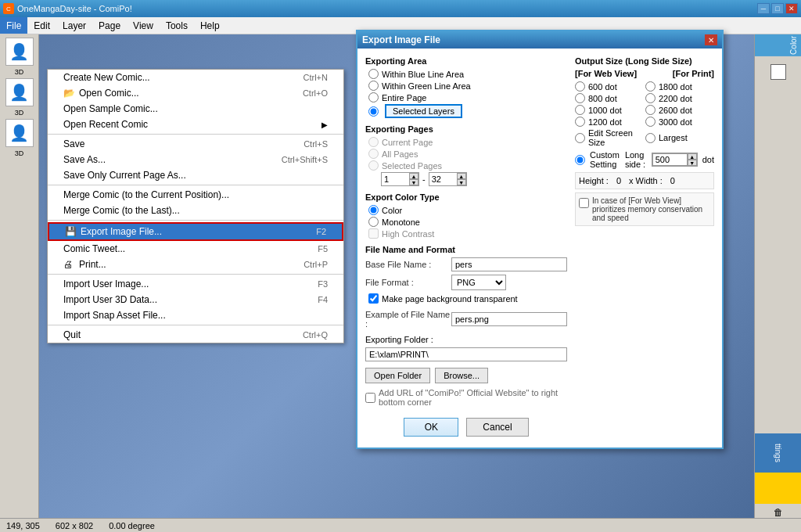 The image size is (801, 532). I want to click on color-panel-label: Color, so click(778, 45).